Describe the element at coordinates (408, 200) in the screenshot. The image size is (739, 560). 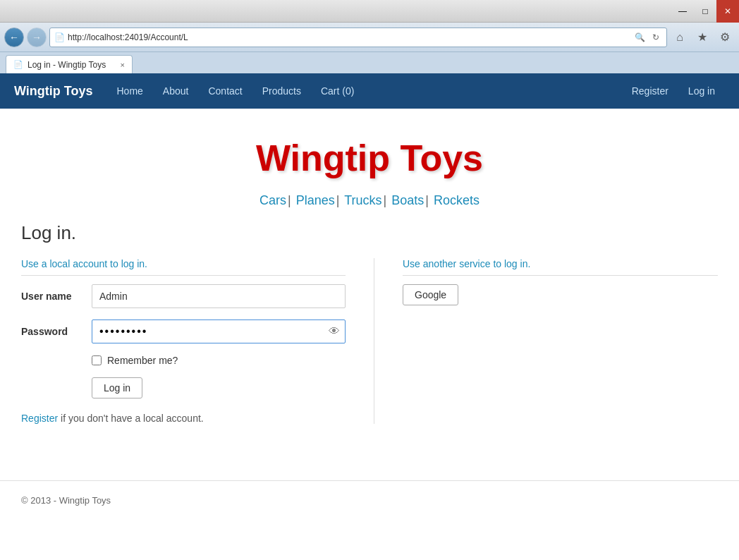
I see `category-boats: Boats` at that location.